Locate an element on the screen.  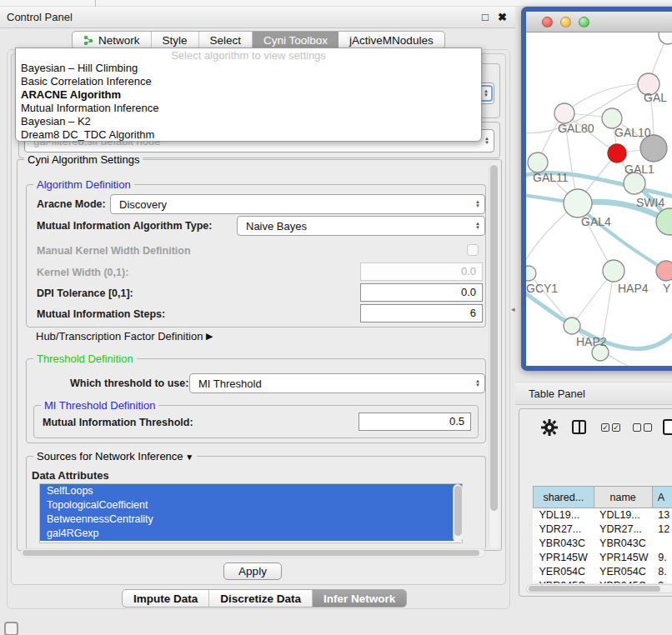
settings-horizontal-scrollbar is located at coordinates (253, 553).